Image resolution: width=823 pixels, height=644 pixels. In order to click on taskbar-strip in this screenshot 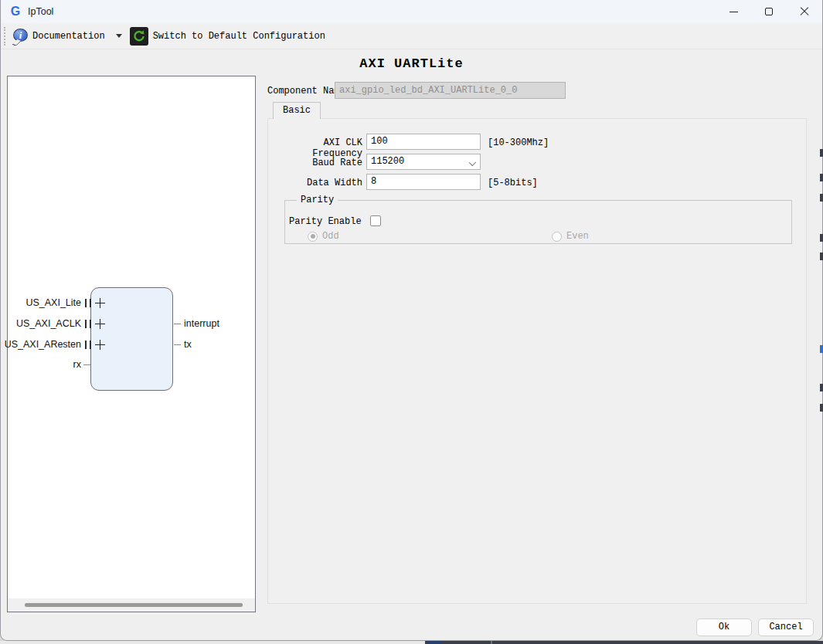, I will do `click(624, 642)`.